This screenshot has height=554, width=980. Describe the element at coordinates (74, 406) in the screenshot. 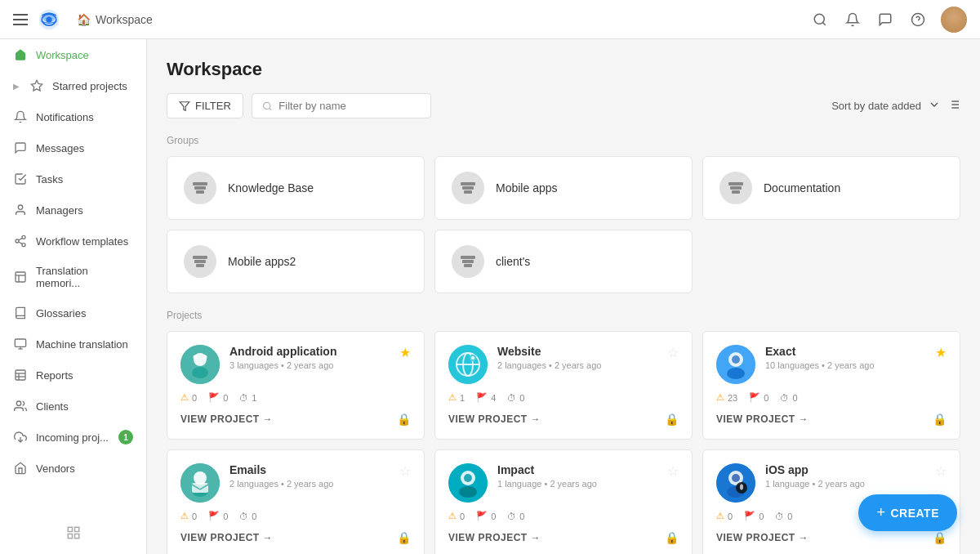

I see `sidebar-item-clients: Clients` at that location.